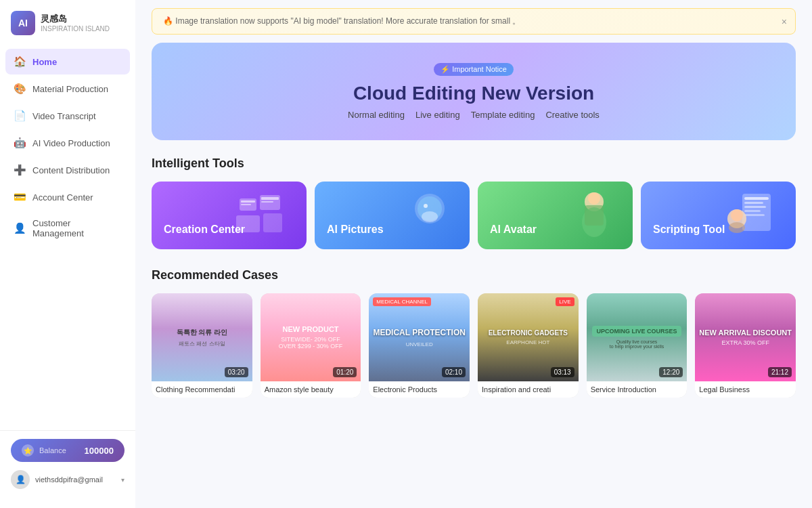 This screenshot has height=508, width=812. Describe the element at coordinates (229, 230) in the screenshot. I see `creation-center-label: Creation Center` at that location.